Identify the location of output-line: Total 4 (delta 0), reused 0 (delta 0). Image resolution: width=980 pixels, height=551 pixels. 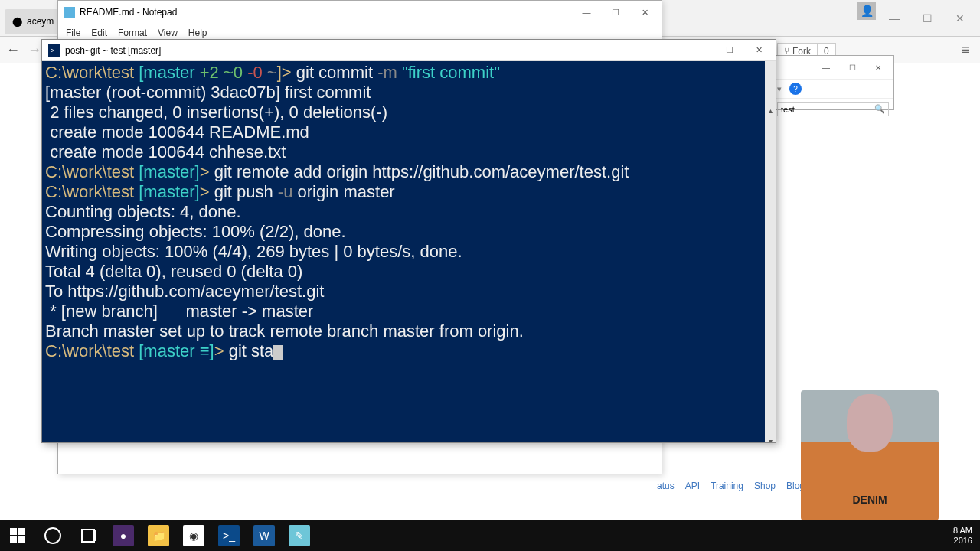
(174, 271).